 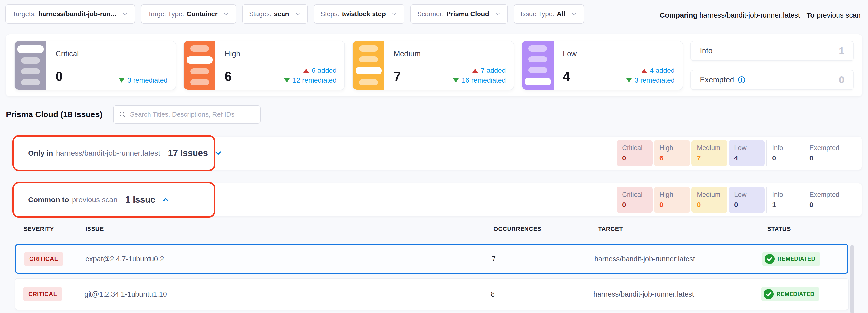 What do you see at coordinates (70, 14) in the screenshot?
I see `targets-filter: Targets: harness/bandit-job-run...` at bounding box center [70, 14].